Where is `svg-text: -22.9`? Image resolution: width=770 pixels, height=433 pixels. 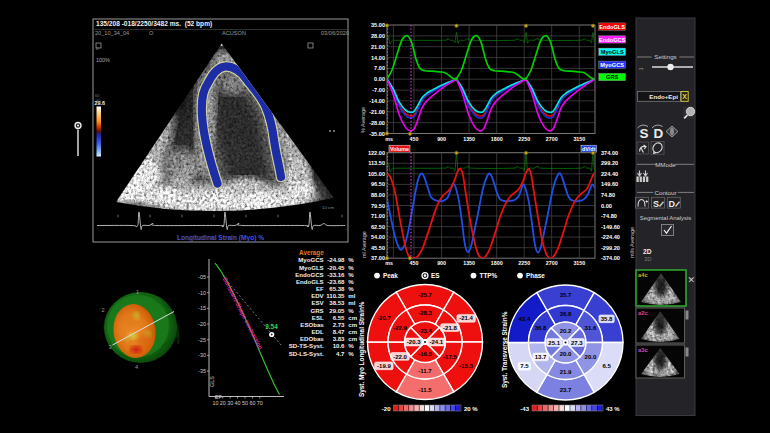
svg-text: -22.9 is located at coordinates (400, 328).